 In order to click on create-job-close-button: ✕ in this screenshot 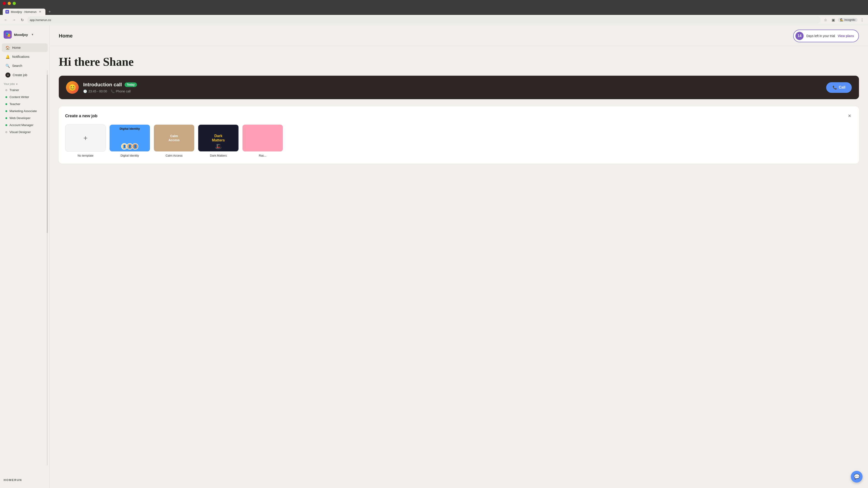, I will do `click(849, 116)`.